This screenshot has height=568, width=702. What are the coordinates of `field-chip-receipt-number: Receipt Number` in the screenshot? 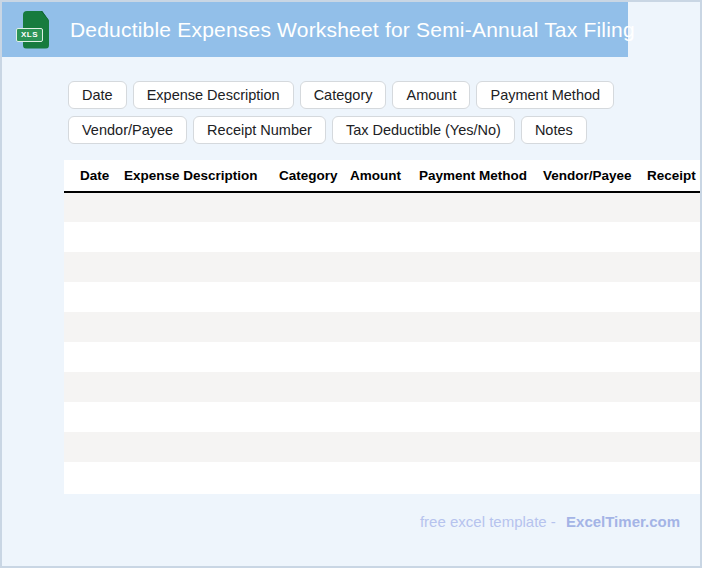 It's located at (260, 130).